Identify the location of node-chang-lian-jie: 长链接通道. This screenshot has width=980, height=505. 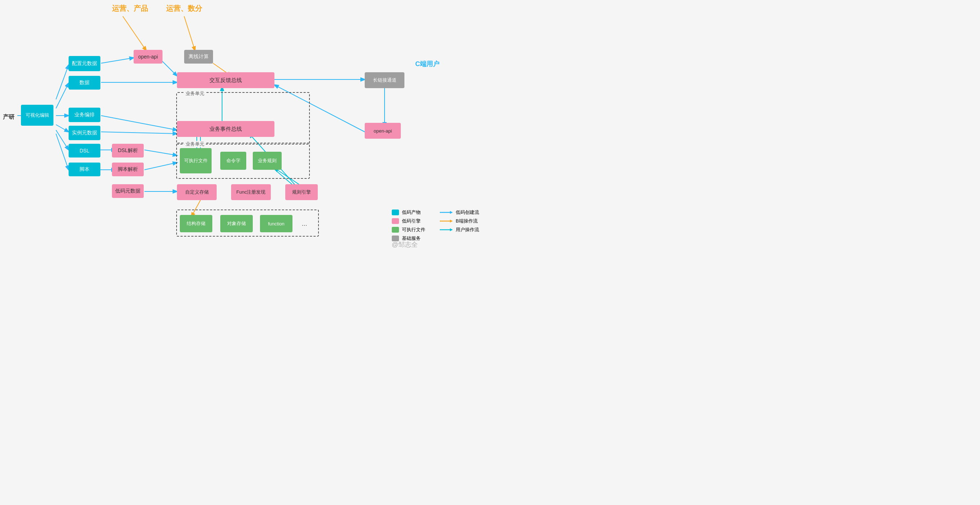
(385, 80).